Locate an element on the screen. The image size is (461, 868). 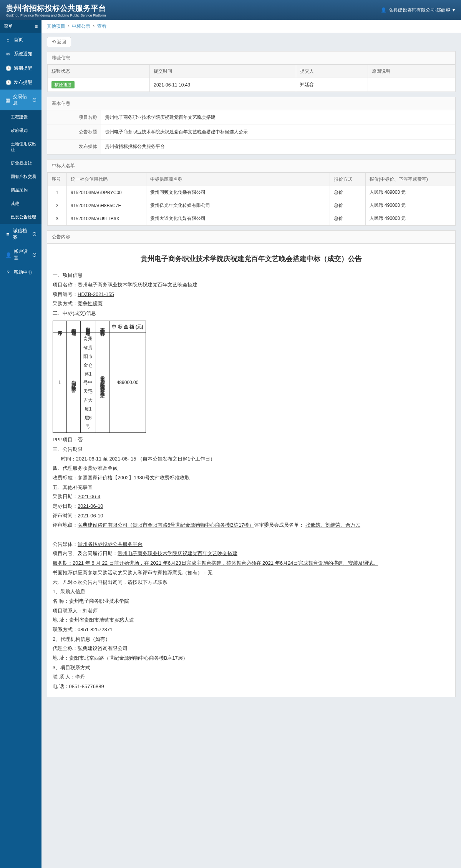
user-area: 👤 弘典建设咨询有限公司-郑廷容 ▾ is located at coordinates (418, 10).